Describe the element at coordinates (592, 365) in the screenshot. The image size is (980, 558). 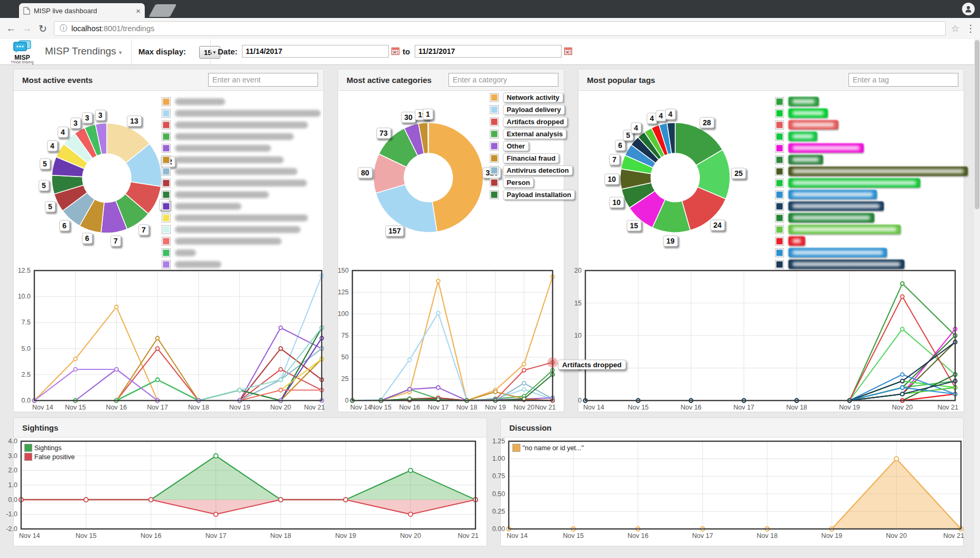
I see `chart-tooltip: Artifacts dropped` at that location.